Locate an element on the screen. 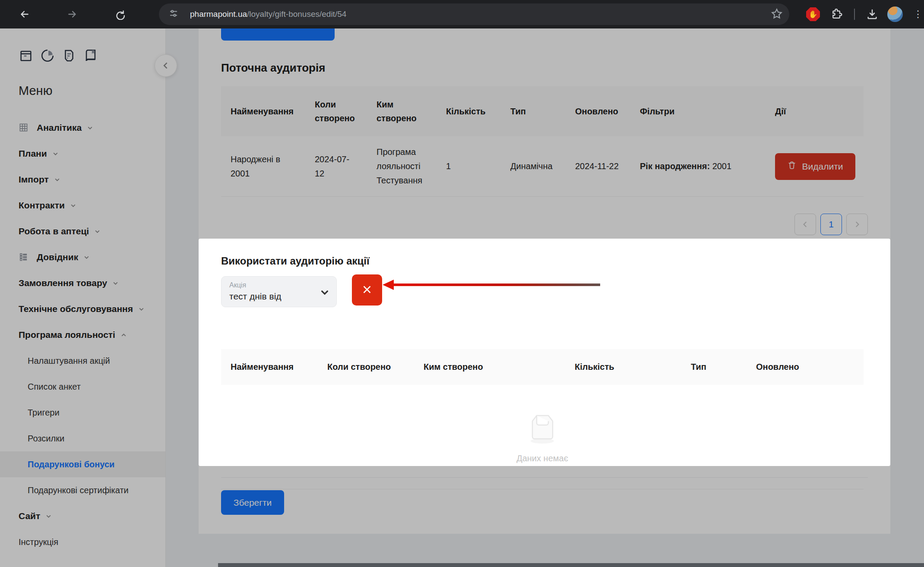 The image size is (924, 567). pagination: 1 is located at coordinates (544, 224).